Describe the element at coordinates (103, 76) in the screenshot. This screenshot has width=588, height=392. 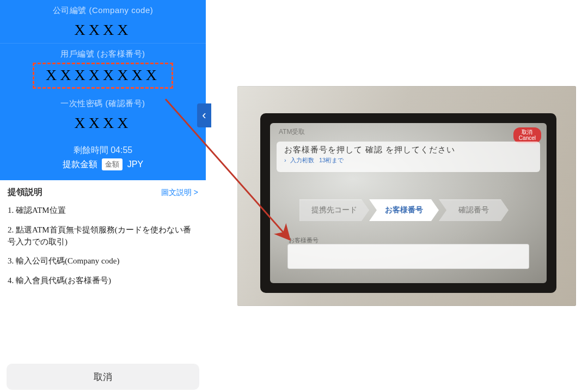
I see `customer-number-highlight: XXXXXXXX` at that location.